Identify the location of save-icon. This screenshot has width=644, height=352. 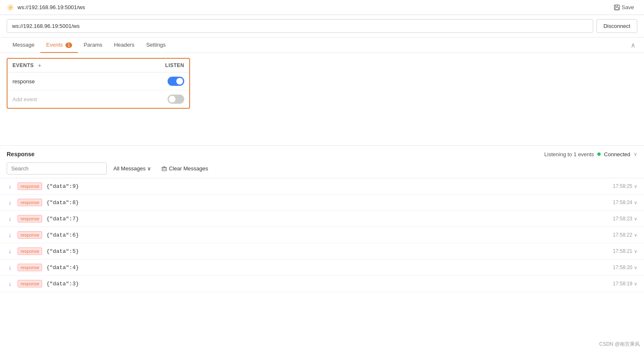
(617, 7).